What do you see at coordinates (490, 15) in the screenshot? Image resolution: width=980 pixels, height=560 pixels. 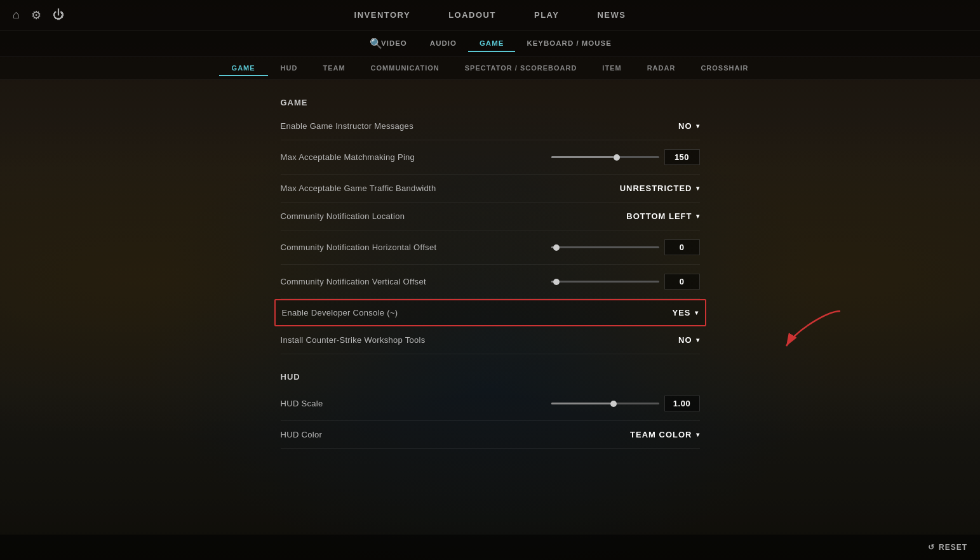 I see `main-nav: INVENTORY LOADOUT PLAY NEWS` at bounding box center [490, 15].